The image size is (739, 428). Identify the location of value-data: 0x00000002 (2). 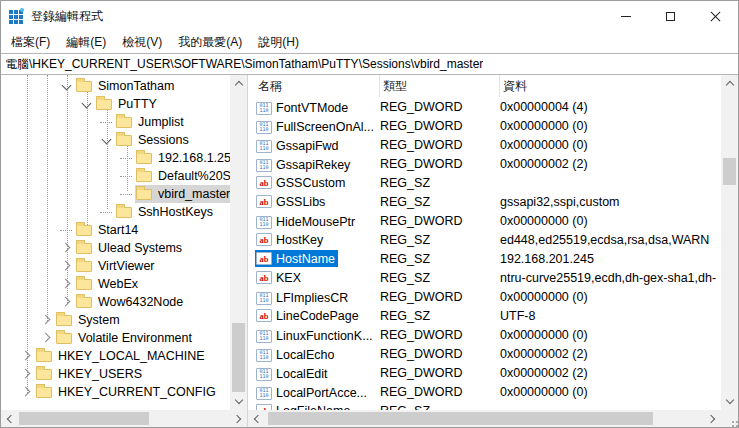
(610, 164).